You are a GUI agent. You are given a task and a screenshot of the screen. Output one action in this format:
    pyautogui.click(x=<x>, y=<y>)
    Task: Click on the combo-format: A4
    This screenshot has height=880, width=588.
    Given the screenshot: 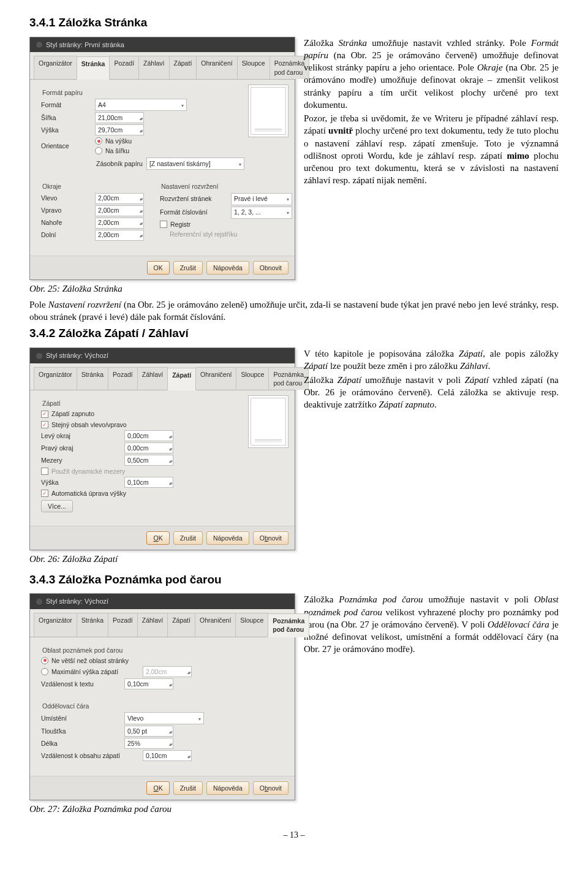 What is the action you would take?
    pyautogui.click(x=141, y=105)
    